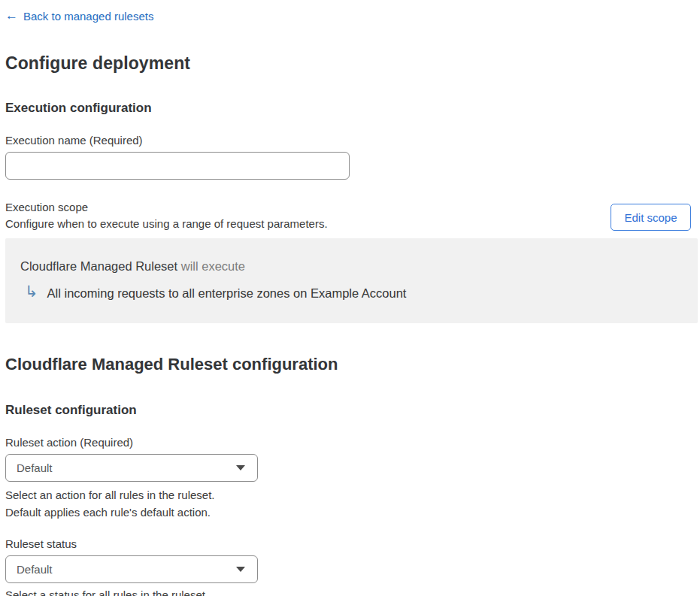 Image resolution: width=700 pixels, height=596 pixels. I want to click on page-title: Configure deployment, so click(348, 63).